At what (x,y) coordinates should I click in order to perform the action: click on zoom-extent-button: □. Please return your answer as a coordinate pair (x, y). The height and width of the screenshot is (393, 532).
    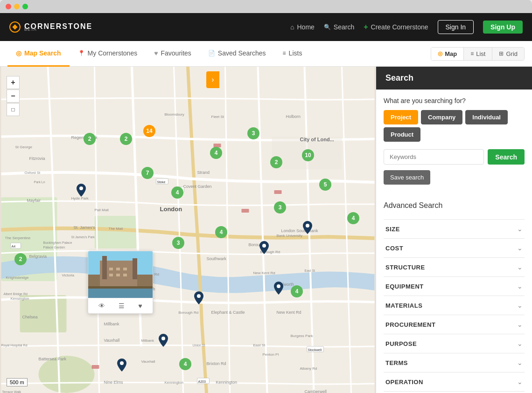
    Looking at the image, I should click on (13, 110).